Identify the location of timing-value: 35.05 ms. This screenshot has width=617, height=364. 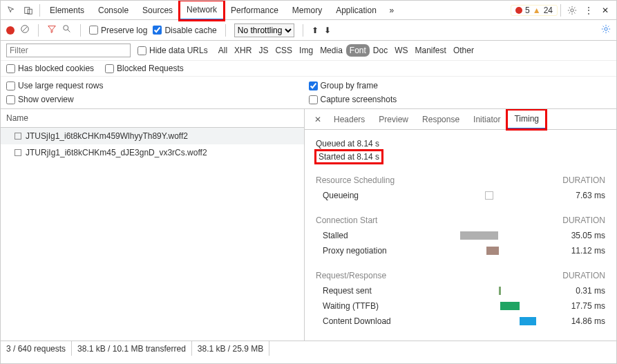
(578, 236).